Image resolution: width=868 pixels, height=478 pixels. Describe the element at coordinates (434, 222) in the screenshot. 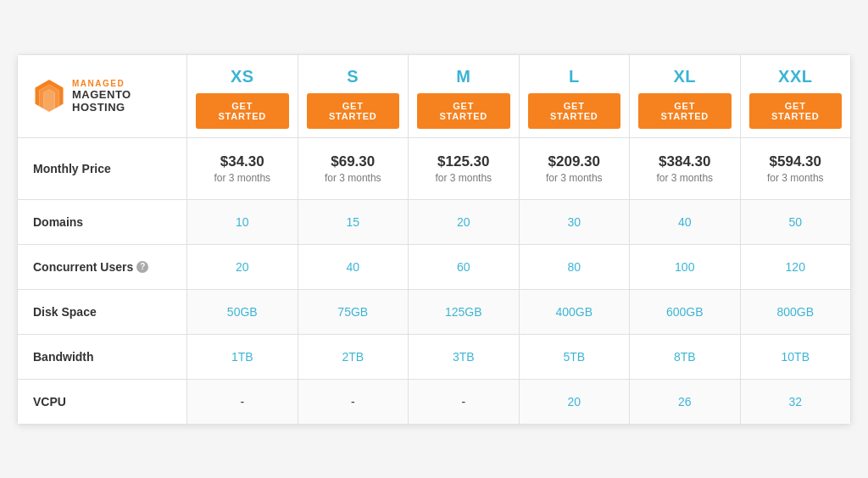

I see `row-domains: Domains101520304050` at that location.